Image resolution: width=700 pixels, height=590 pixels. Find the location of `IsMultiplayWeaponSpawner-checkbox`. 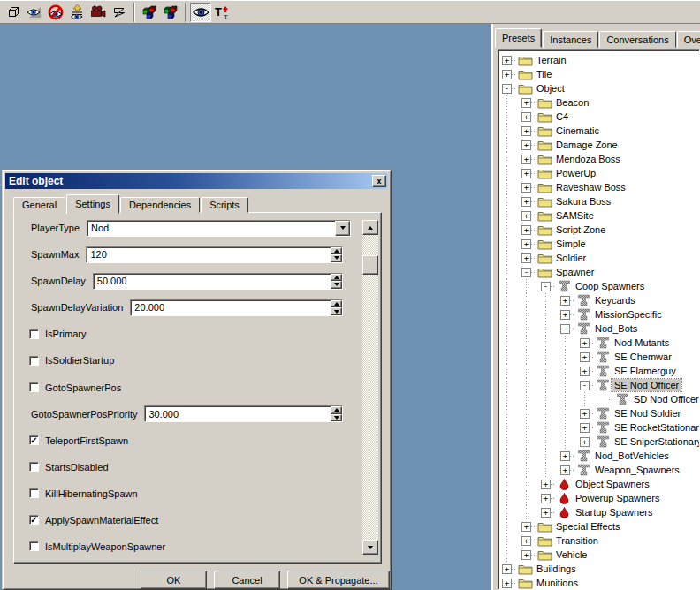

IsMultiplayWeaponSpawner-checkbox is located at coordinates (34, 546).